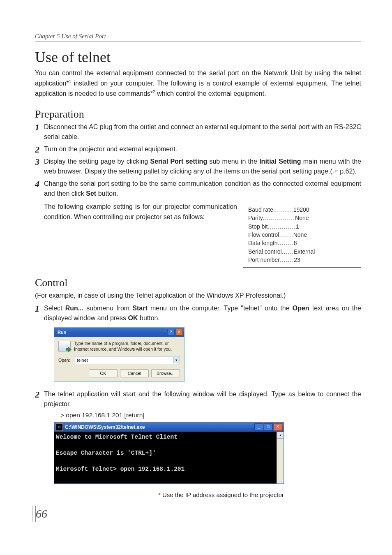  What do you see at coordinates (62, 332) in the screenshot?
I see `run-title: Run` at bounding box center [62, 332].